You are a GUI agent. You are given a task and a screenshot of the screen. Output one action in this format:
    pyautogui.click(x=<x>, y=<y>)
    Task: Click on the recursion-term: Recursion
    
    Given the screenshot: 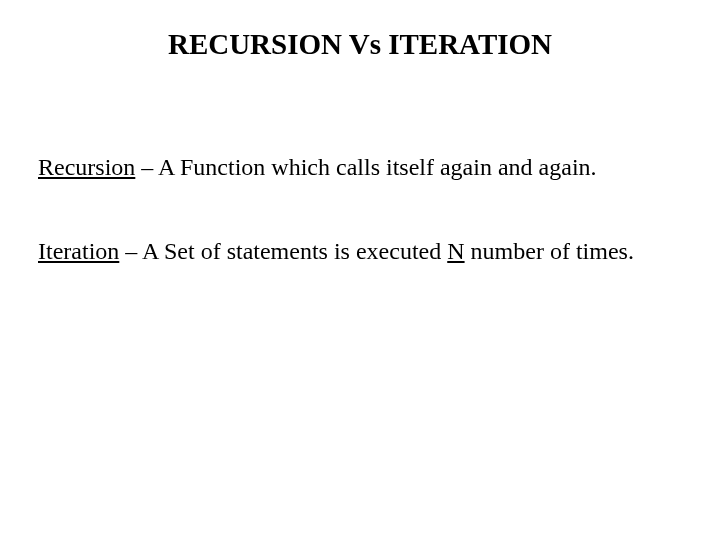 What is the action you would take?
    pyautogui.click(x=86, y=167)
    